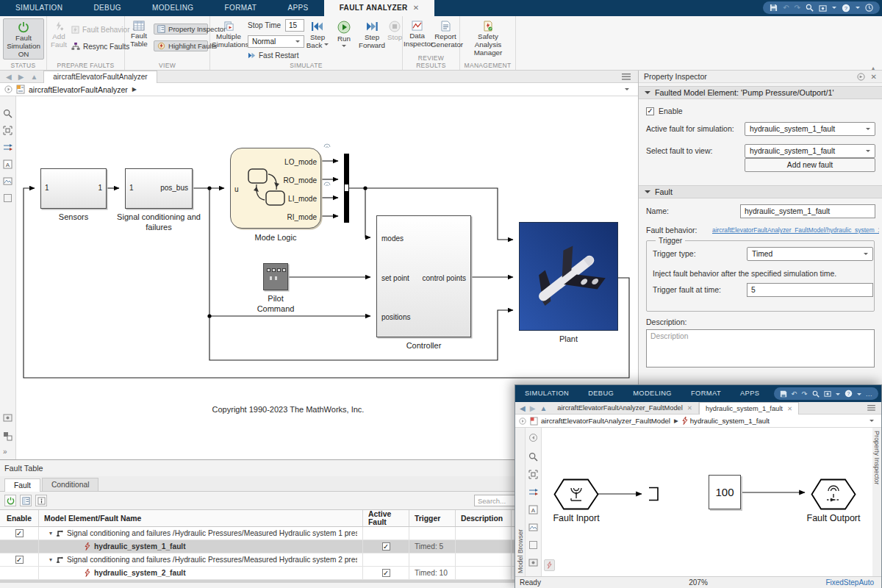  What do you see at coordinates (432, 518) in the screenshot?
I see `column-trigger: Trigger` at bounding box center [432, 518].